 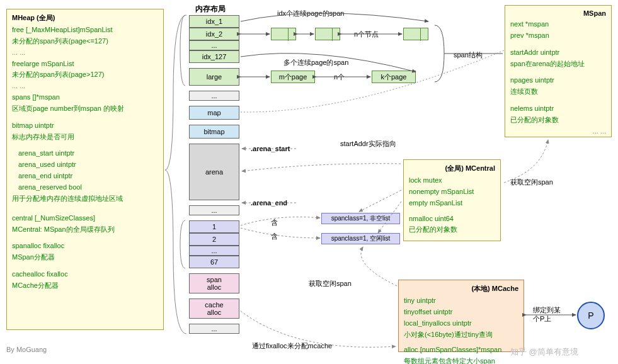 What do you see at coordinates (214, 45) in the screenshot?
I see `mem-idxdots: ...` at bounding box center [214, 45].